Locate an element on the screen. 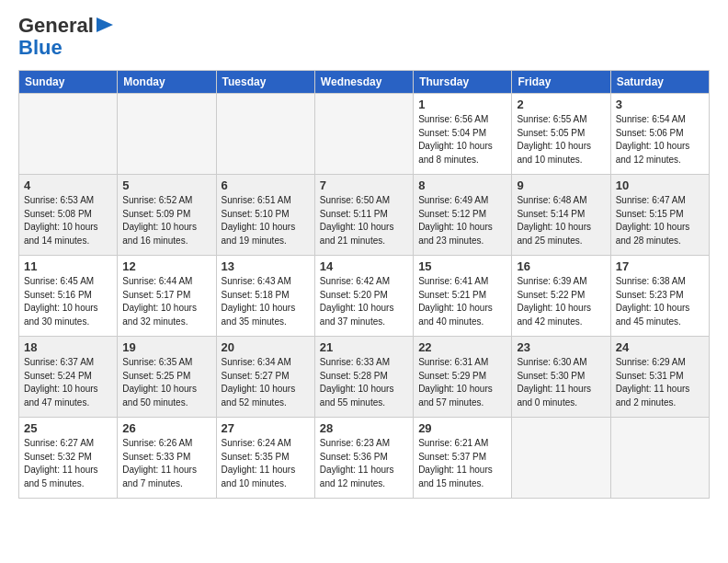 The image size is (728, 563). calendar-cell: 24Sunrise: 6:29 AM Sunset: 5:31 PM Dayli… is located at coordinates (660, 377).